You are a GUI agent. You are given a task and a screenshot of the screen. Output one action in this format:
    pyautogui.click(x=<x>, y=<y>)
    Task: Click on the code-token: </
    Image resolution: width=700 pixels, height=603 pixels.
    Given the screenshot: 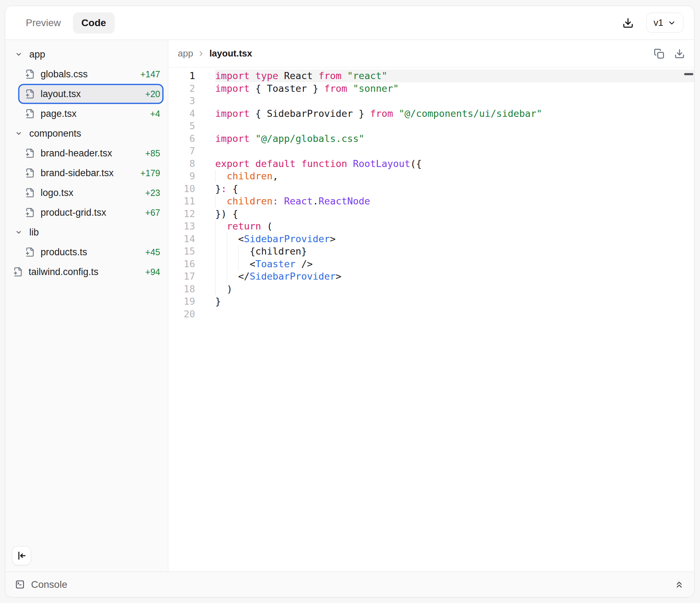 What is the action you would take?
    pyautogui.click(x=244, y=276)
    